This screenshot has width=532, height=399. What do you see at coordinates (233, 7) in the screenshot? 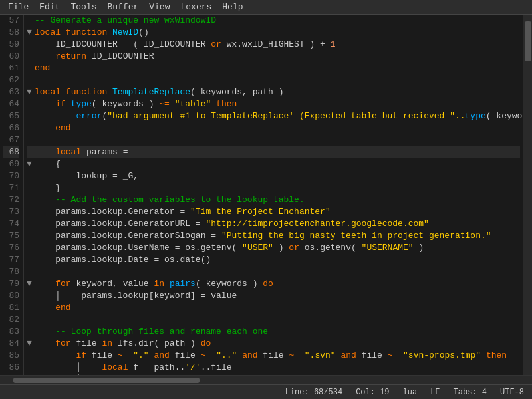
I see `menu-help: Help` at bounding box center [233, 7].